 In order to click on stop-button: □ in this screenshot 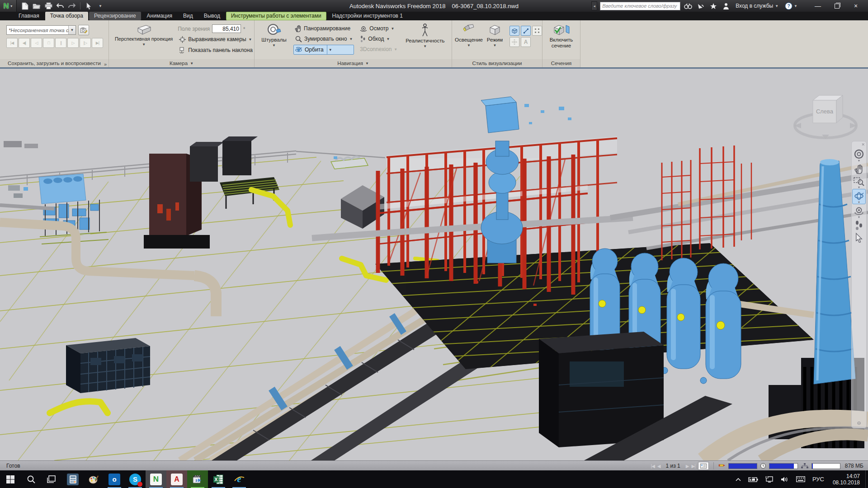, I will do `click(49, 43)`.